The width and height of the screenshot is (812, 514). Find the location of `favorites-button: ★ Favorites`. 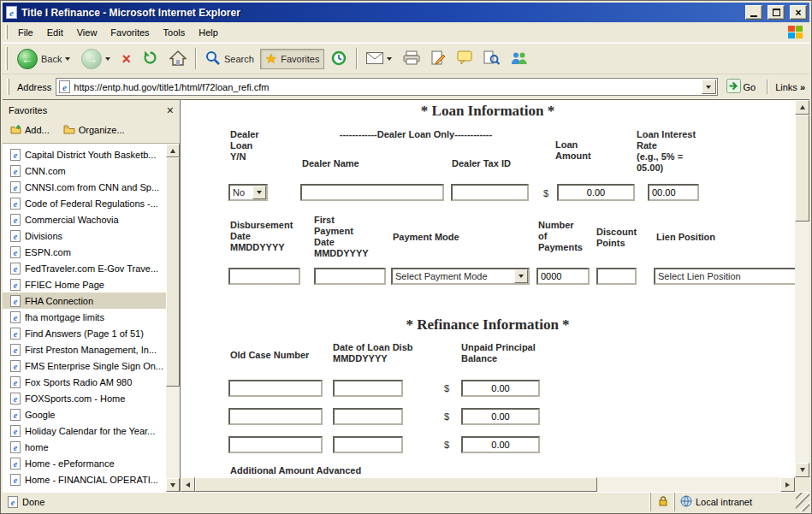

favorites-button: ★ Favorites is located at coordinates (293, 59).